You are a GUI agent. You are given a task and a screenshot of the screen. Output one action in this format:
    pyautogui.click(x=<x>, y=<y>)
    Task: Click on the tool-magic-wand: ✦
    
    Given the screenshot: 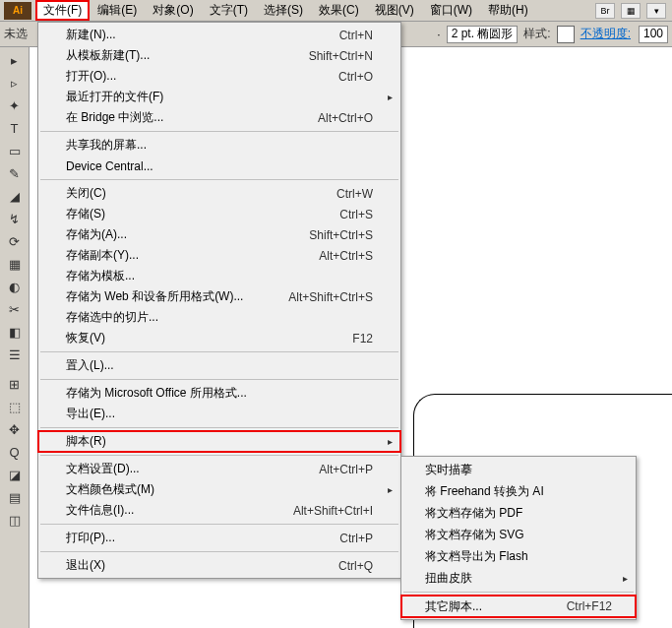 What is the action you would take?
    pyautogui.click(x=15, y=105)
    